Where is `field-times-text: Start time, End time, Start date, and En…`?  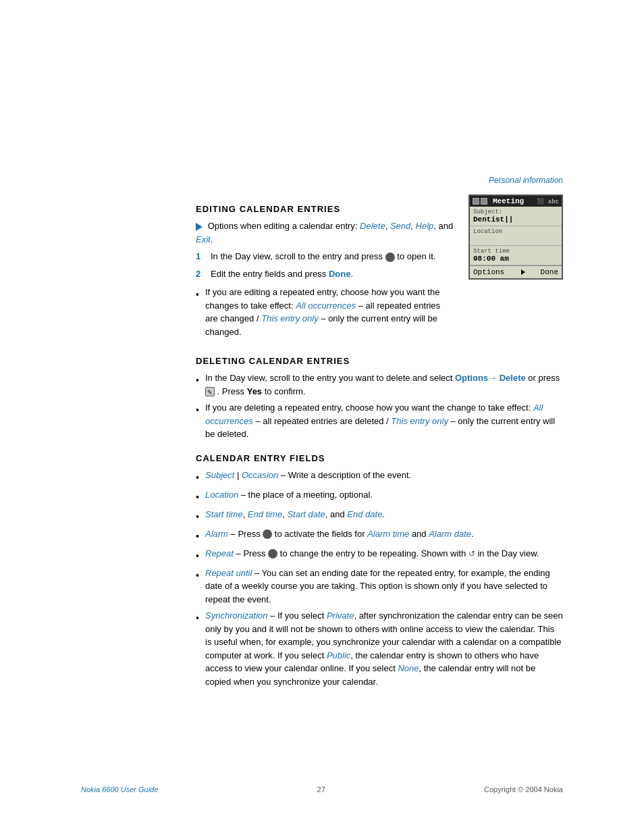
field-times-text: Start time, End time, Start date, and En… is located at coordinates (295, 516).